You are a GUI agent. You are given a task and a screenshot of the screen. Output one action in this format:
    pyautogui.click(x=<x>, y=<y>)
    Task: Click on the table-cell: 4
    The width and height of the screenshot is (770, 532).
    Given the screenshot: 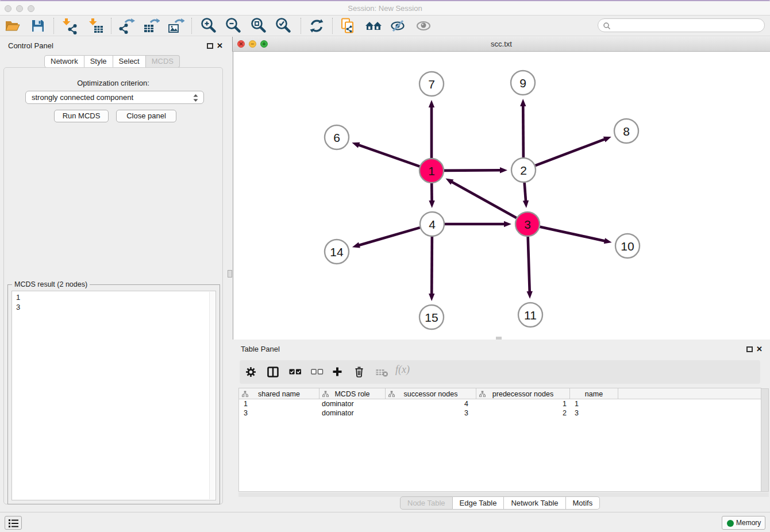 What is the action you would take?
    pyautogui.click(x=431, y=404)
    